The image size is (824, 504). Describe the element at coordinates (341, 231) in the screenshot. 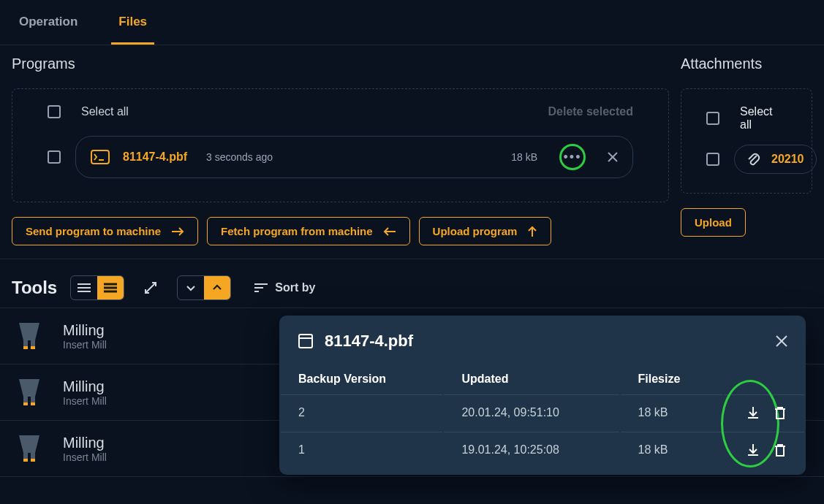

I see `programs-buttons: Send program to machine Fetch program fr…` at that location.